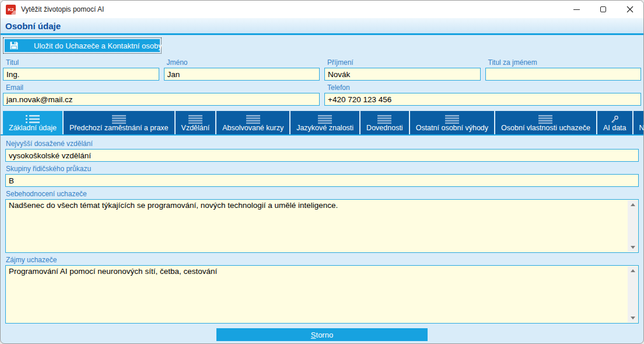  What do you see at coordinates (242, 62) in the screenshot?
I see `jmeno-label: Jméno` at bounding box center [242, 62].